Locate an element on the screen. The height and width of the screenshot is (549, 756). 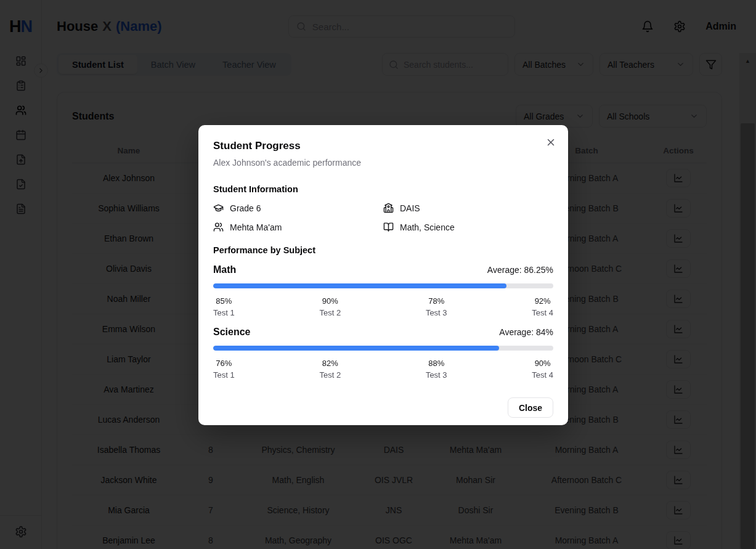
subject-name: Math is located at coordinates (224, 270).